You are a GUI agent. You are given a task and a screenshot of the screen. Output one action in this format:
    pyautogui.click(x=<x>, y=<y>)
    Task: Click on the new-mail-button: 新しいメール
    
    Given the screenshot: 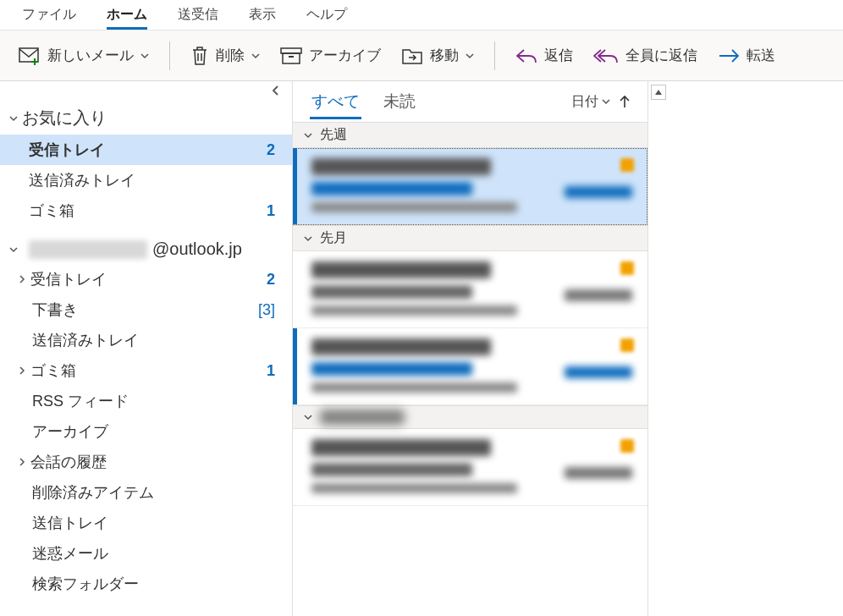 What is the action you would take?
    pyautogui.click(x=84, y=56)
    